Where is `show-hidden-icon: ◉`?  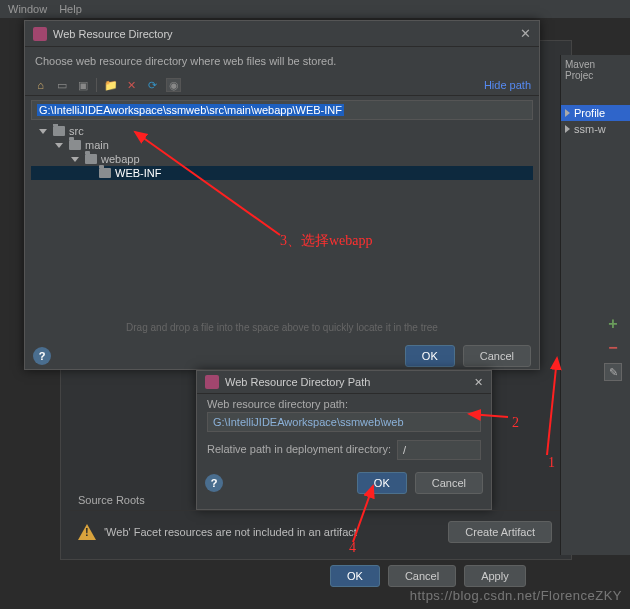 show-hidden-icon: ◉ is located at coordinates (174, 85).